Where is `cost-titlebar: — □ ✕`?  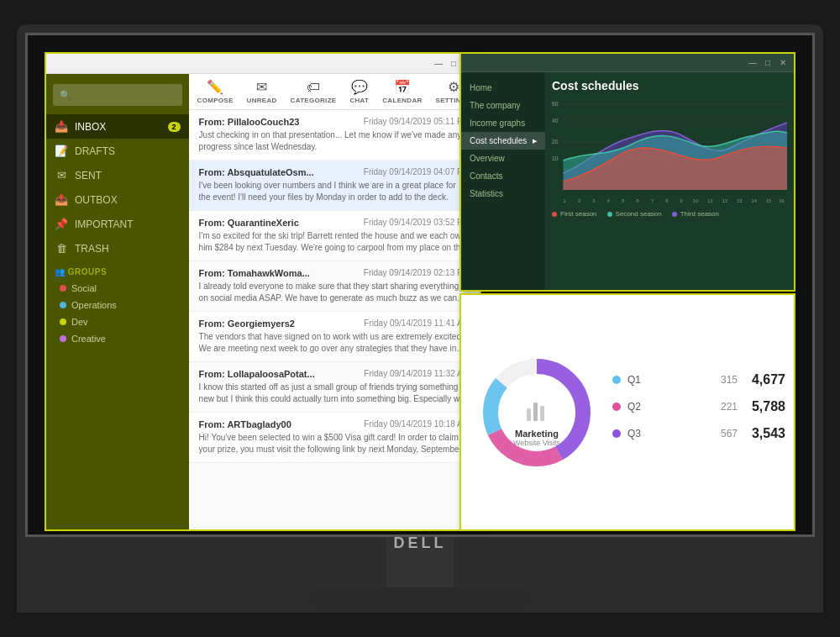
cost-titlebar: — □ ✕ is located at coordinates (627, 63).